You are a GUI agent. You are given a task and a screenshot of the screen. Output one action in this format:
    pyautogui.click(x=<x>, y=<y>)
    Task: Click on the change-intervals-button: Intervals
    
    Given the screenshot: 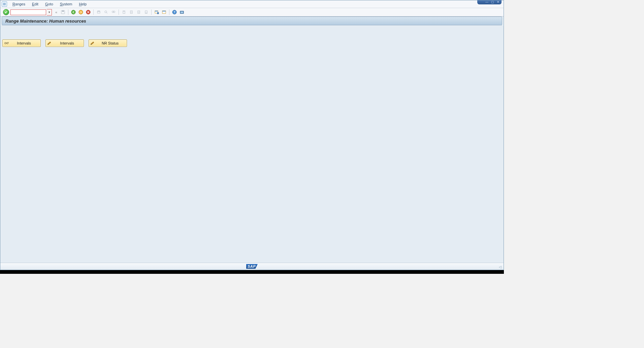 What is the action you would take?
    pyautogui.click(x=65, y=43)
    